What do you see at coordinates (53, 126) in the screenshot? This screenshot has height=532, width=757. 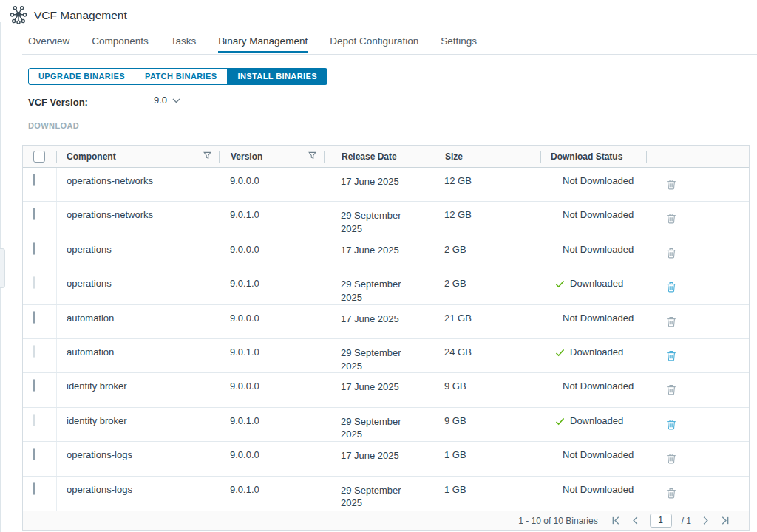 I see `download-button: DOWNLOAD` at bounding box center [53, 126].